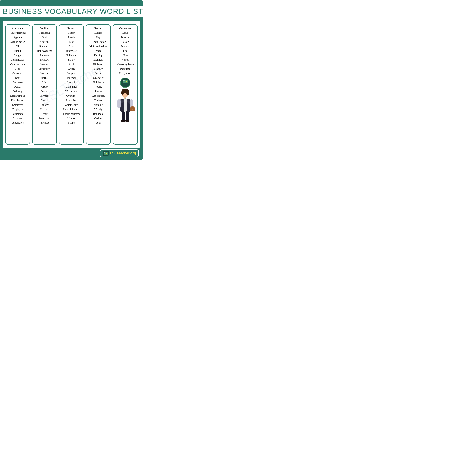 The width and height of the screenshot is (476, 476). Describe the element at coordinates (106, 153) in the screenshot. I see `book-icon` at that location.